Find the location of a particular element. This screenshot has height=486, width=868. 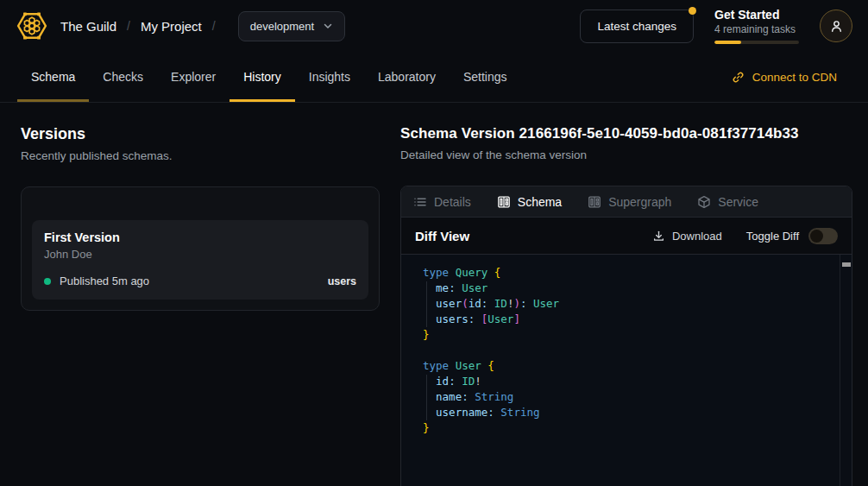

breadcrumb-org: The Guild is located at coordinates (88, 26).